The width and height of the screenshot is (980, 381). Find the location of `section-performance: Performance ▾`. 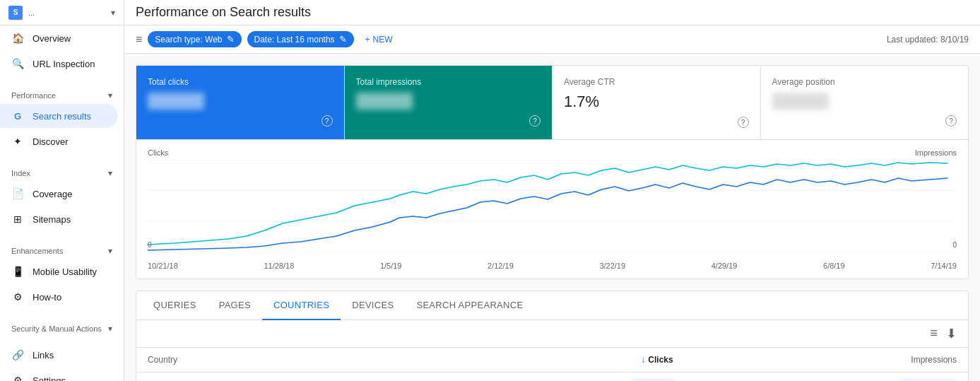

section-performance: Performance ▾ is located at coordinates (62, 93).